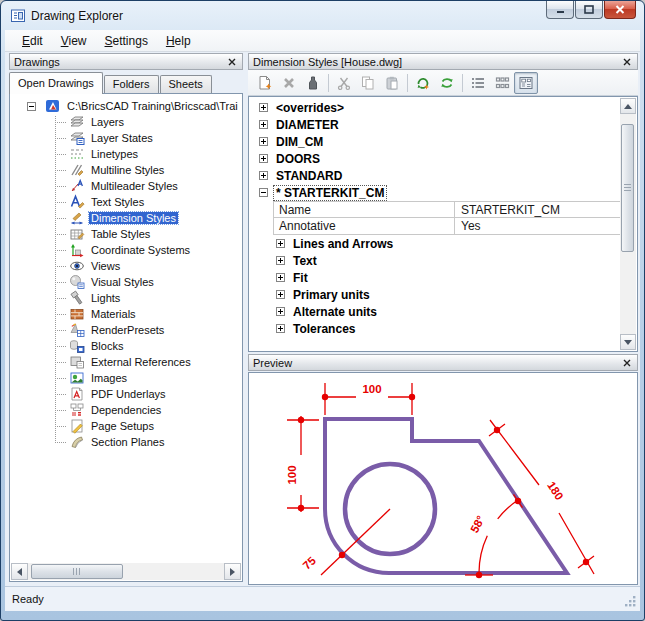 The width and height of the screenshot is (645, 621). I want to click on property-row-annotative: Annotative Yes, so click(448, 226).